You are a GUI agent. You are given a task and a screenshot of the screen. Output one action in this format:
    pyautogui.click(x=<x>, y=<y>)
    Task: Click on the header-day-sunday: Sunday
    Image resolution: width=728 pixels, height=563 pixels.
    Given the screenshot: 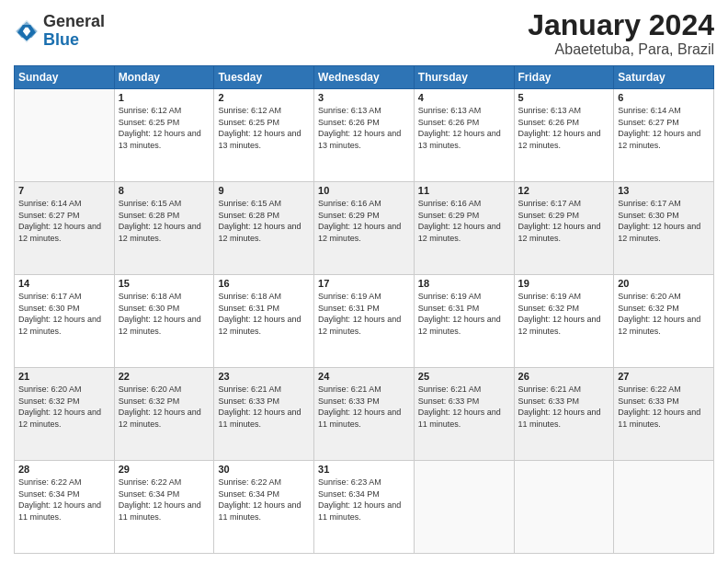 What is the action you would take?
    pyautogui.click(x=64, y=77)
    